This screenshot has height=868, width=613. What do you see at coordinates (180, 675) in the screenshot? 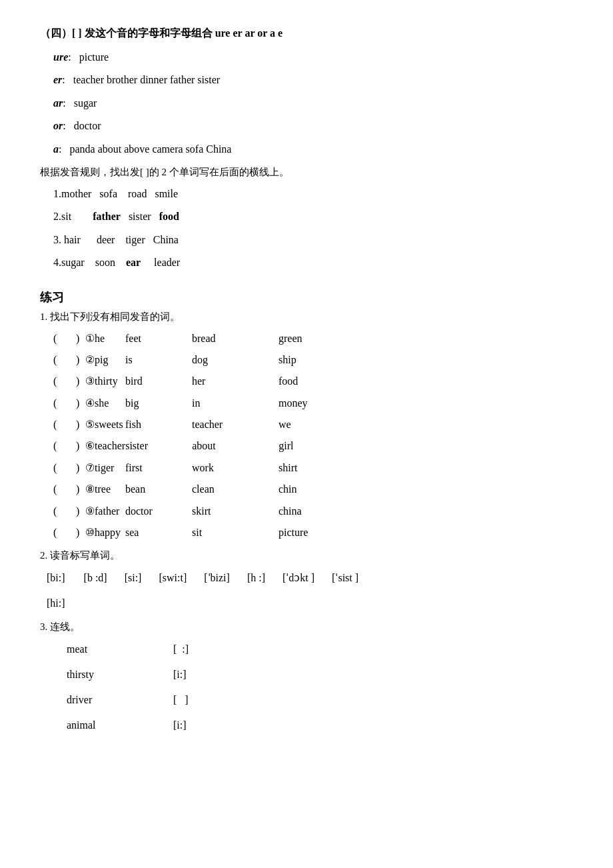
I see `connect-right-2: [i:]` at bounding box center [180, 675].